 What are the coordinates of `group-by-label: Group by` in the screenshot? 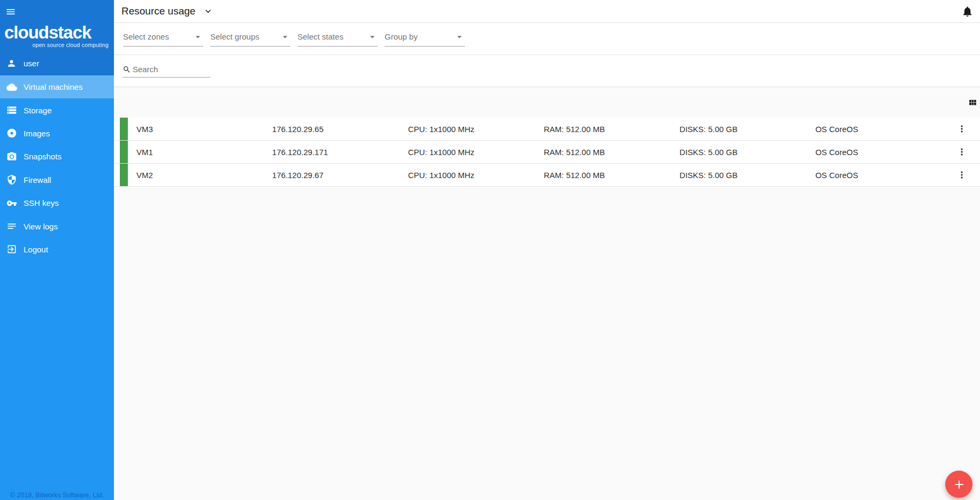 It's located at (401, 36).